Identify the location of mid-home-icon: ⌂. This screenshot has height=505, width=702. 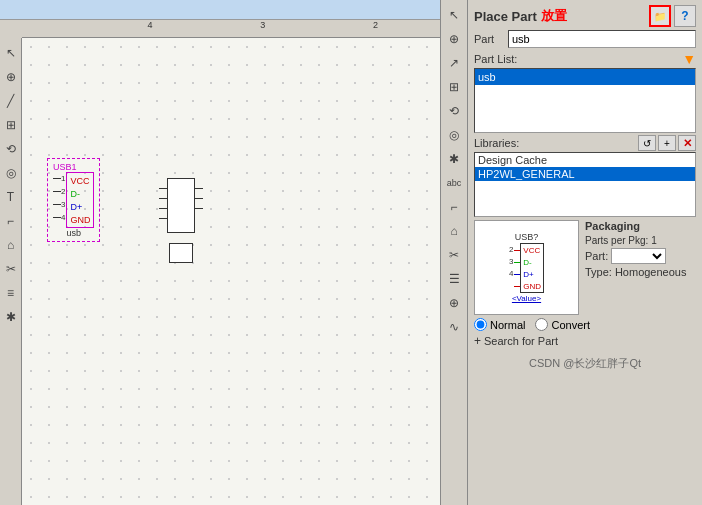
(454, 231).